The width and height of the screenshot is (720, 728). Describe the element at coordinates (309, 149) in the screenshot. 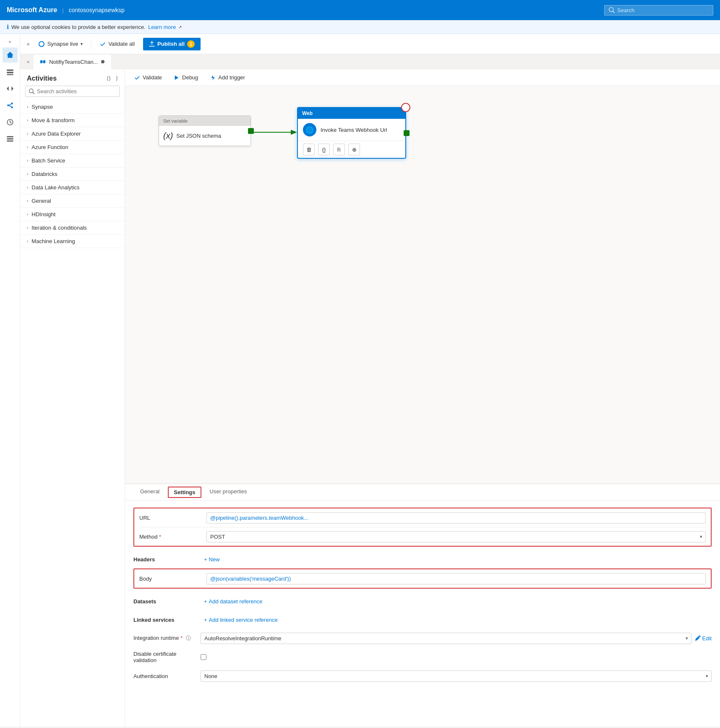

I see `delete-node-btn: 🗑` at that location.